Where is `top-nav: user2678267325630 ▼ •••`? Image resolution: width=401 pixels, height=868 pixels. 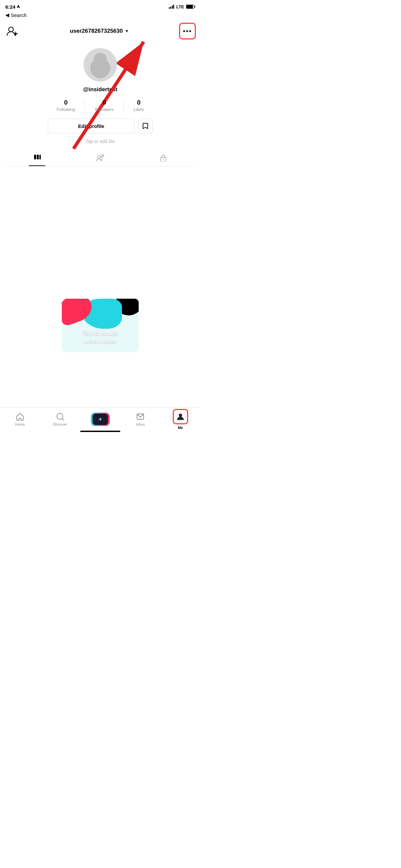 top-nav: user2678267325630 ▼ ••• is located at coordinates (100, 31).